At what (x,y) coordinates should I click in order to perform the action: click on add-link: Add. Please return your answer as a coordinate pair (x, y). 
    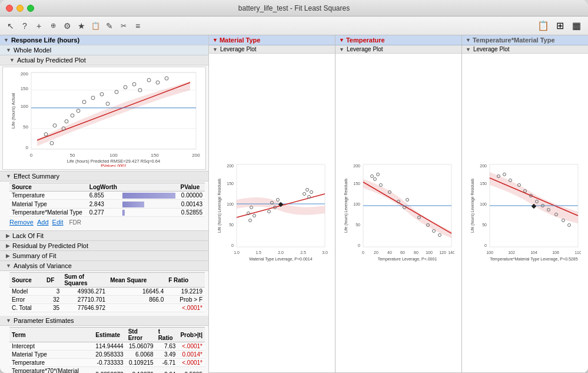
    Looking at the image, I should click on (43, 222).